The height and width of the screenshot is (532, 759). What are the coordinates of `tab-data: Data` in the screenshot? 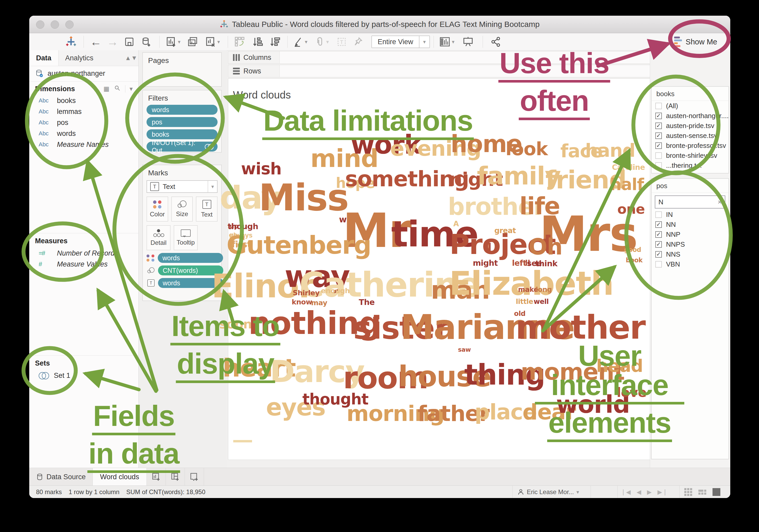 It's located at (44, 58).